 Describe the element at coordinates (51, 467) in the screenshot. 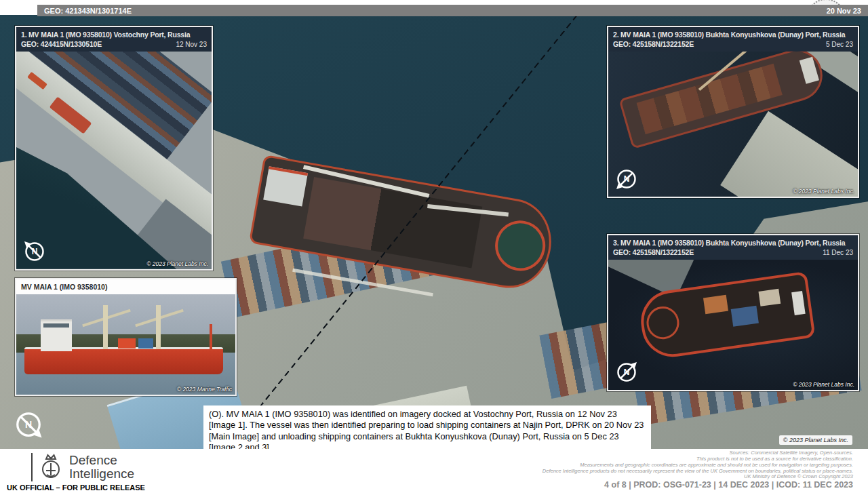

I see `defence-intelligence-crest-icon` at that location.